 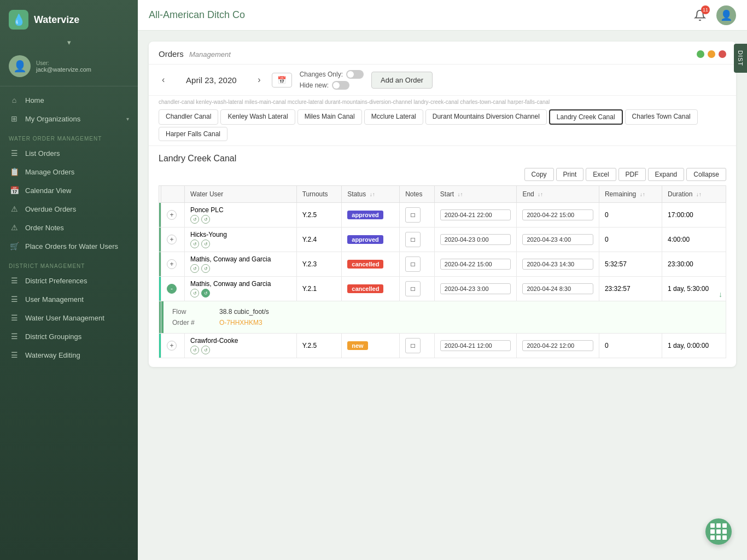 I want to click on sidebar-item-list-orders: ☰ List Orders, so click(x=69, y=153).